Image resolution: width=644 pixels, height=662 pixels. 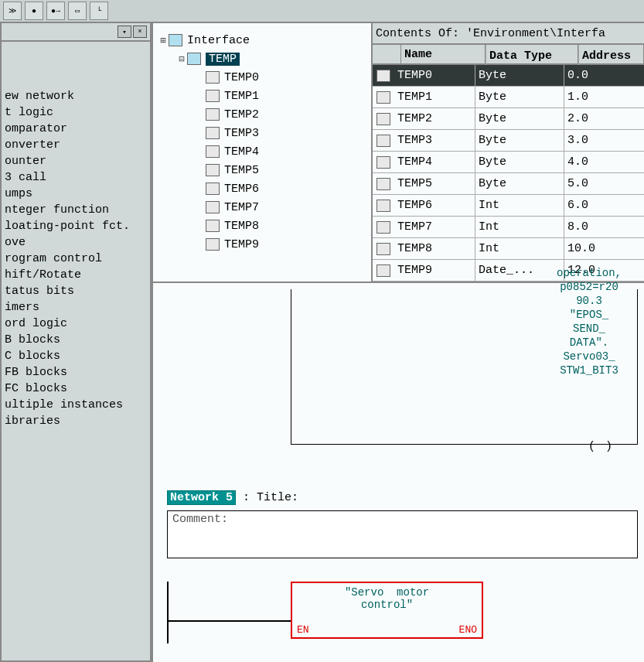 What do you see at coordinates (262, 133) in the screenshot?
I see `tree-var: TEMP3` at bounding box center [262, 133].